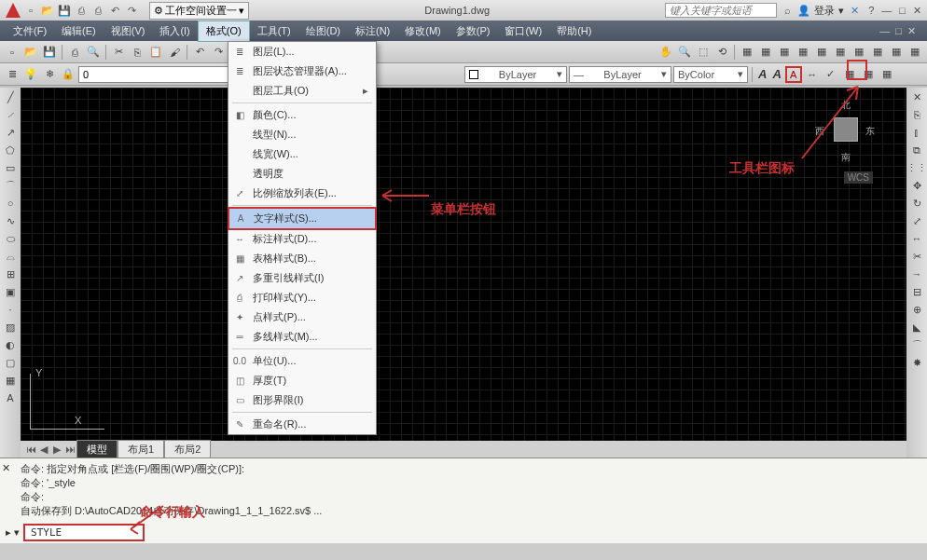 The height and width of the screenshot is (560, 927). Describe the element at coordinates (918, 11) in the screenshot. I see `close-icon: ✕` at that location.